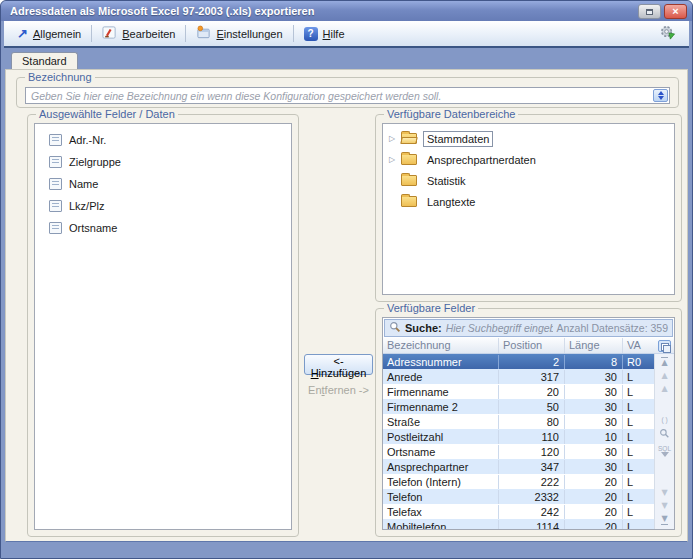 The height and width of the screenshot is (559, 693). What do you see at coordinates (613, 328) in the screenshot?
I see `record-count: Anzahl Datensätze: 359` at bounding box center [613, 328].